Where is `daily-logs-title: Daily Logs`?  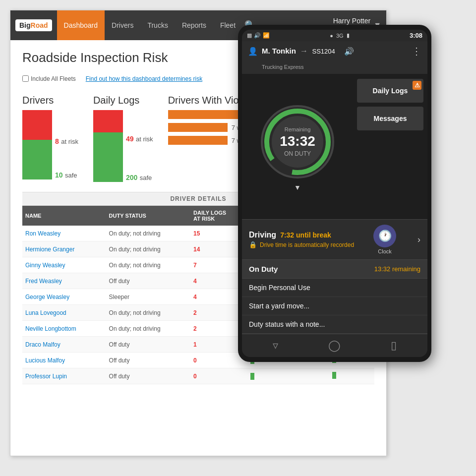
daily-logs-title: Daily Logs is located at coordinates (123, 100).